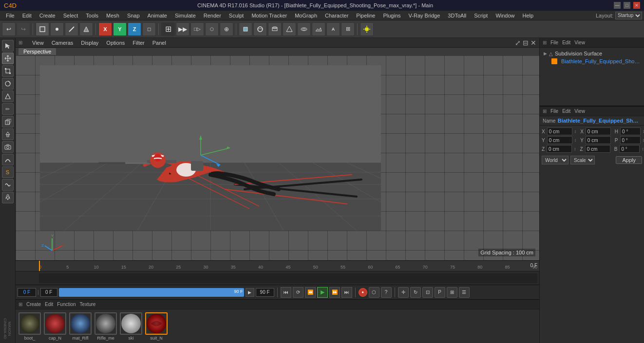 The image size is (644, 343). What do you see at coordinates (265, 292) in the screenshot?
I see `frame-end-input` at bounding box center [265, 292].